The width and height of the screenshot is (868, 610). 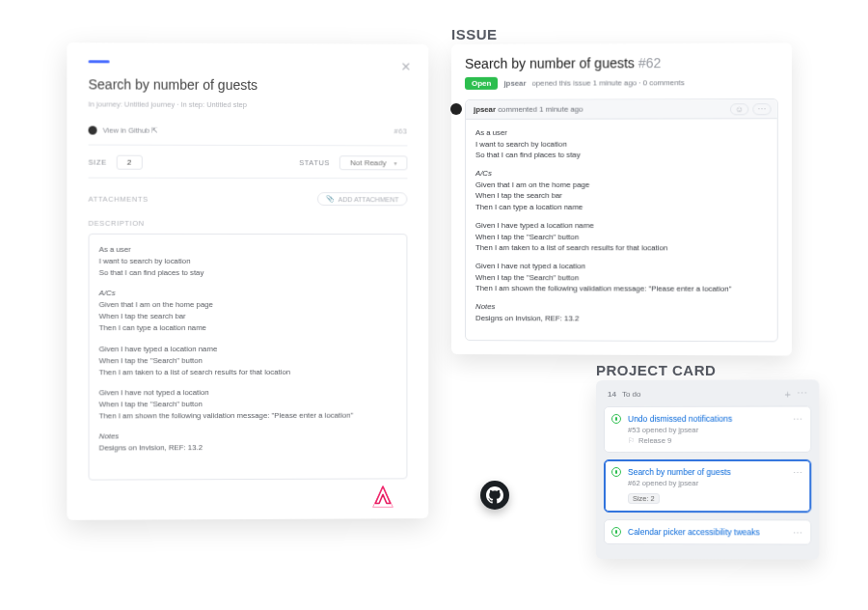 What do you see at coordinates (373, 162) in the screenshot?
I see `status-select: Not Ready▾` at bounding box center [373, 162].